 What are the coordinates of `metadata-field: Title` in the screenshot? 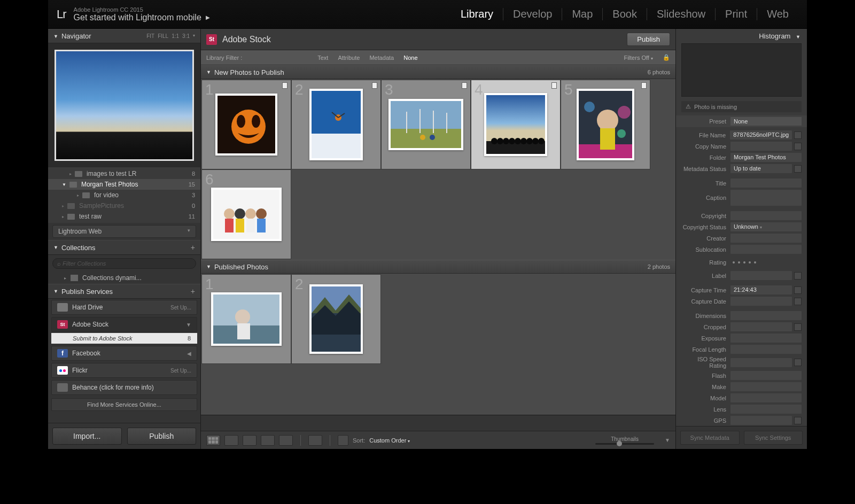 It's located at (742, 183).